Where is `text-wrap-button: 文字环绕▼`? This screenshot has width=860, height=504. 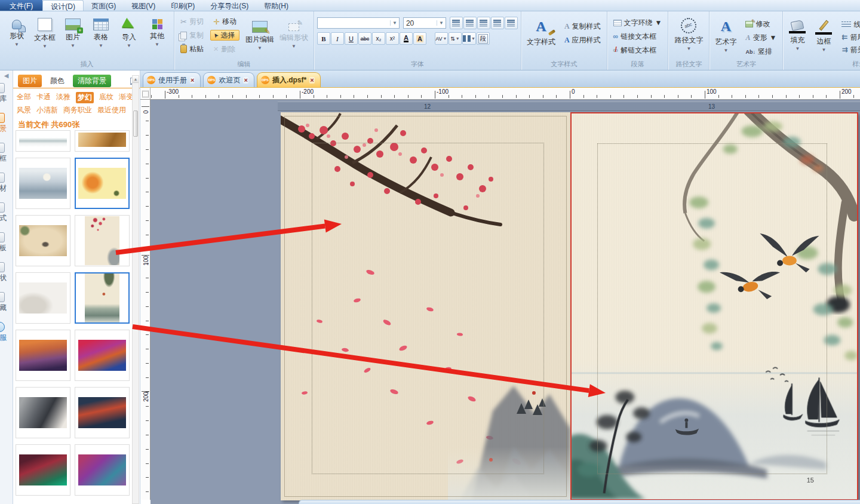 text-wrap-button: 文字环绕▼ is located at coordinates (638, 23).